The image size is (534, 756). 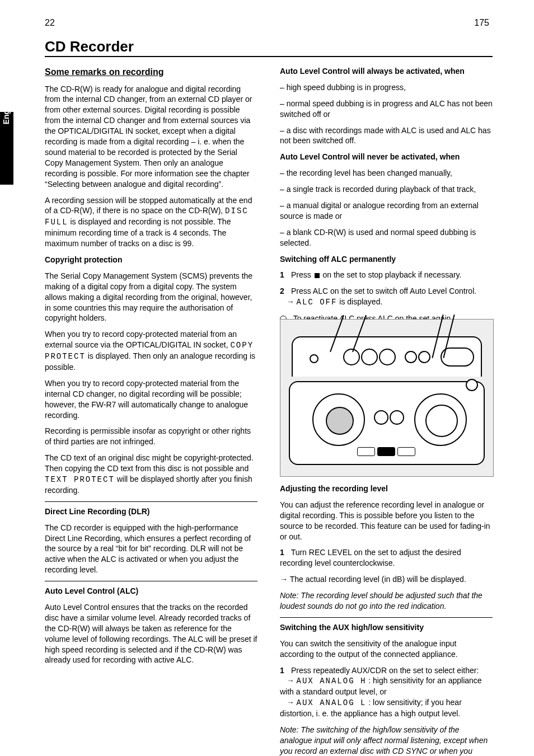 I want to click on language-tab-label: English, so click(x=6, y=110).